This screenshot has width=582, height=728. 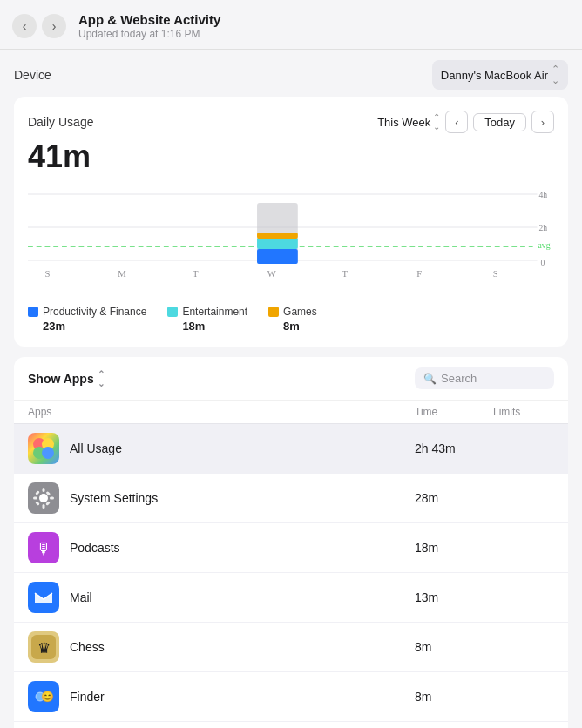 I want to click on week-nav: This Week ⌃⌄ ‹ Today ›, so click(x=465, y=122).